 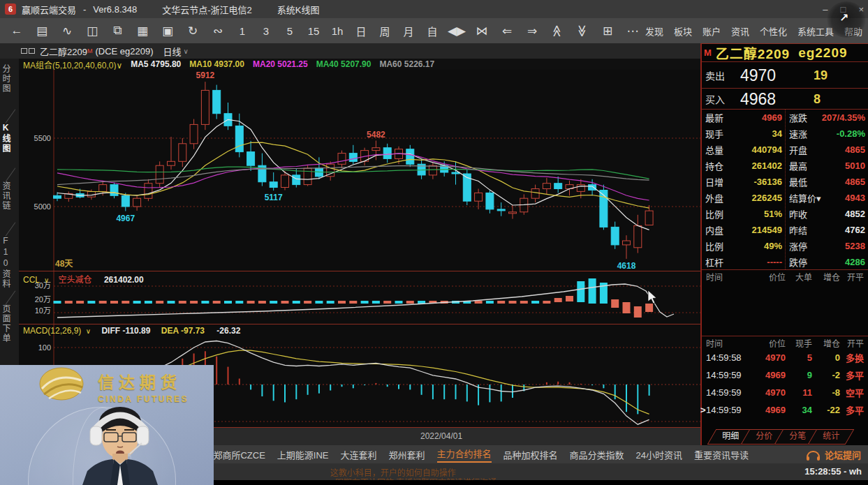 I want to click on svg-text: 48天, so click(x=64, y=264).